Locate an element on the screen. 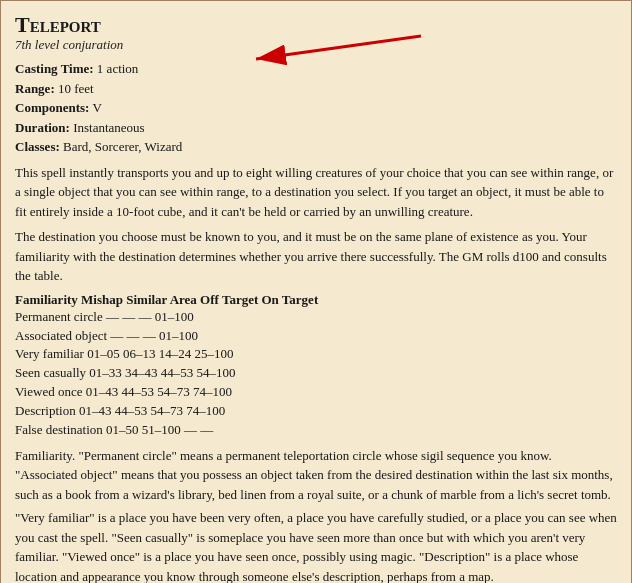 This screenshot has width=632, height=583. table-row: Seen casually 01–33 34–43 44–53 54–100 is located at coordinates (316, 374).